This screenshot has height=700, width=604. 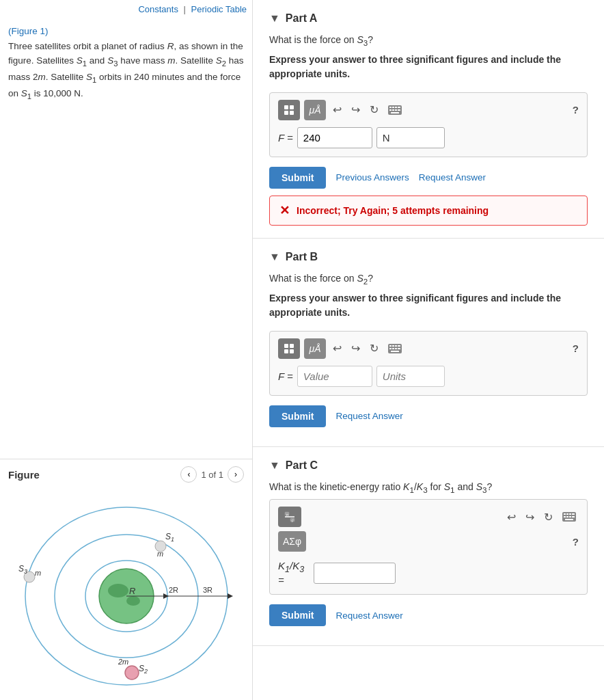 I want to click on mu-button-a: μÅ, so click(x=315, y=110).